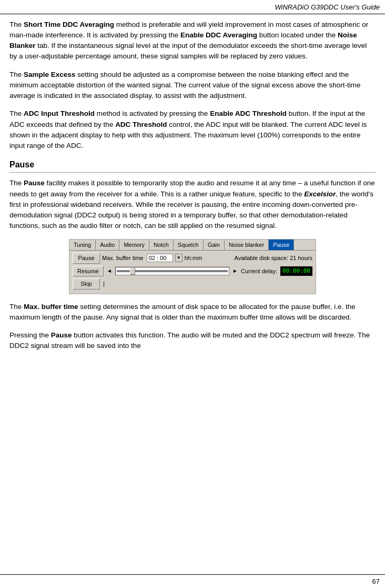 The height and width of the screenshot is (588, 385). Describe the element at coordinates (248, 114) in the screenshot. I see `bold-enable-adc-threshold: Enable ADC Threshold` at that location.